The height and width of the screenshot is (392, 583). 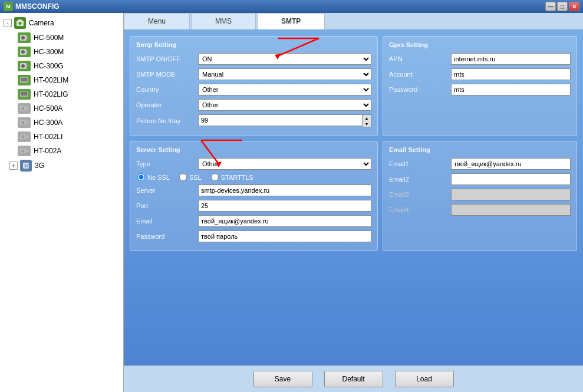 I want to click on server-password-input, so click(x=285, y=236).